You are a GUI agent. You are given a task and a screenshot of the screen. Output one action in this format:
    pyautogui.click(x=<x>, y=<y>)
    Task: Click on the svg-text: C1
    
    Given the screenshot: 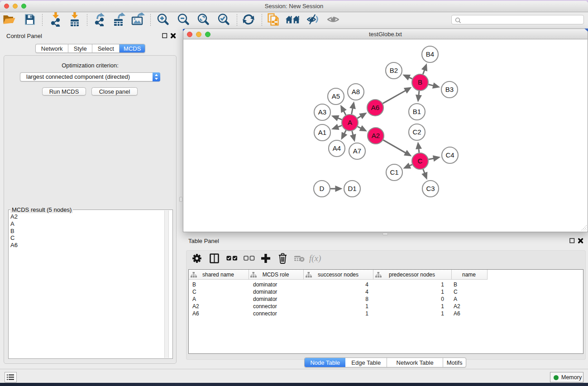 What is the action you would take?
    pyautogui.click(x=394, y=172)
    